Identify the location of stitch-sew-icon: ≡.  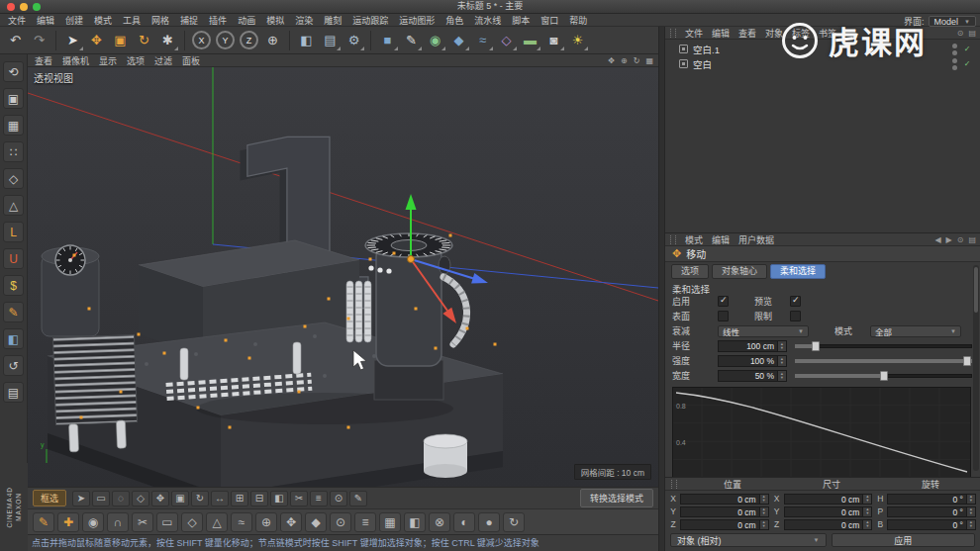
(365, 522).